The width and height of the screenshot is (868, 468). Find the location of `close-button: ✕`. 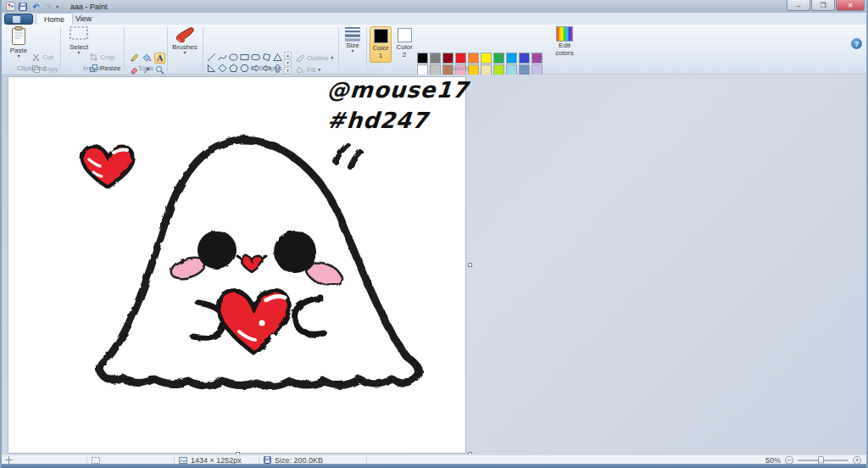

close-button: ✕ is located at coordinates (850, 5).